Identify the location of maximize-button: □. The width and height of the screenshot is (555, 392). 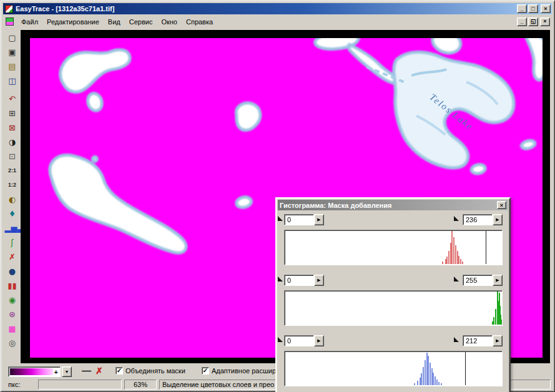
(533, 9).